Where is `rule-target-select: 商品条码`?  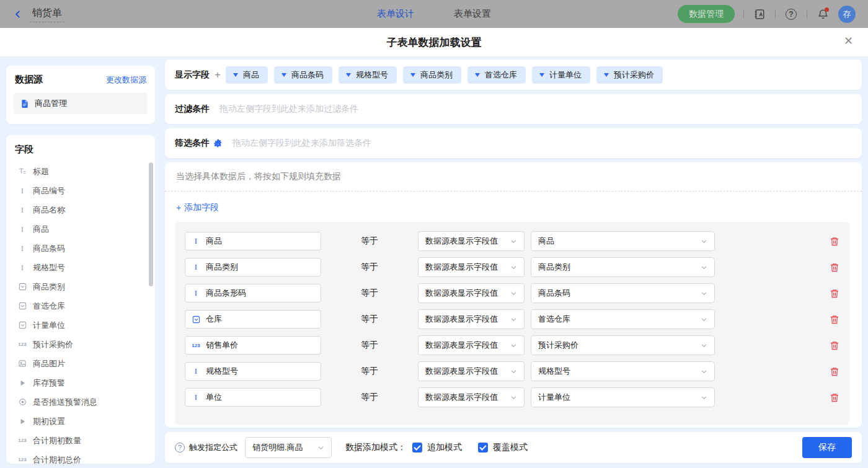
rule-target-select: 商品条码 is located at coordinates (622, 293).